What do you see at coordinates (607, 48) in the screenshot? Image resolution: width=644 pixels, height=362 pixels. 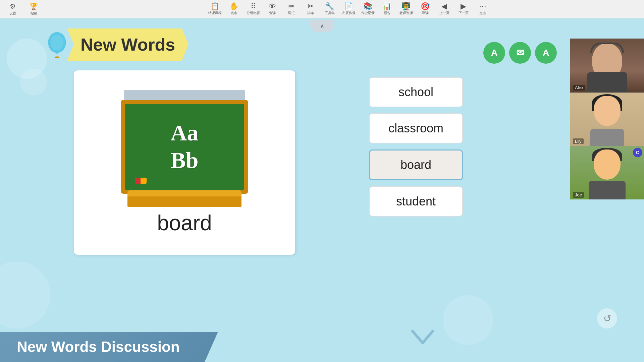 I see `alex-headphones` at bounding box center [607, 48].